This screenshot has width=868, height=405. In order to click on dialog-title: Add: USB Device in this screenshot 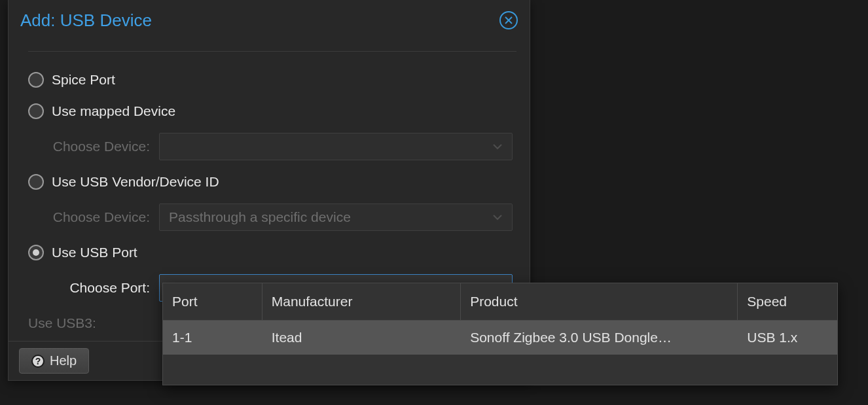, I will do `click(86, 21)`.